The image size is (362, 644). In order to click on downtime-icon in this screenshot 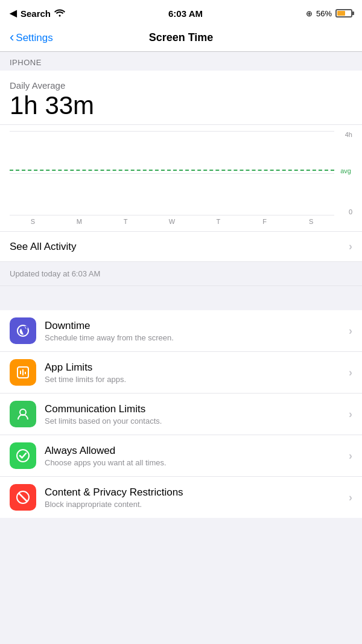, I will do `click(23, 331)`.